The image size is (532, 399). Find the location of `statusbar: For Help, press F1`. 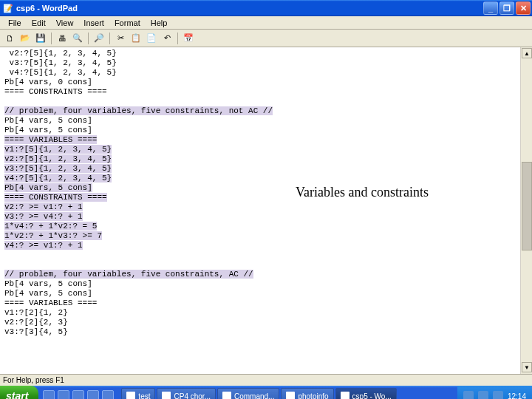

statusbar: For Help, press F1 is located at coordinates (266, 380).